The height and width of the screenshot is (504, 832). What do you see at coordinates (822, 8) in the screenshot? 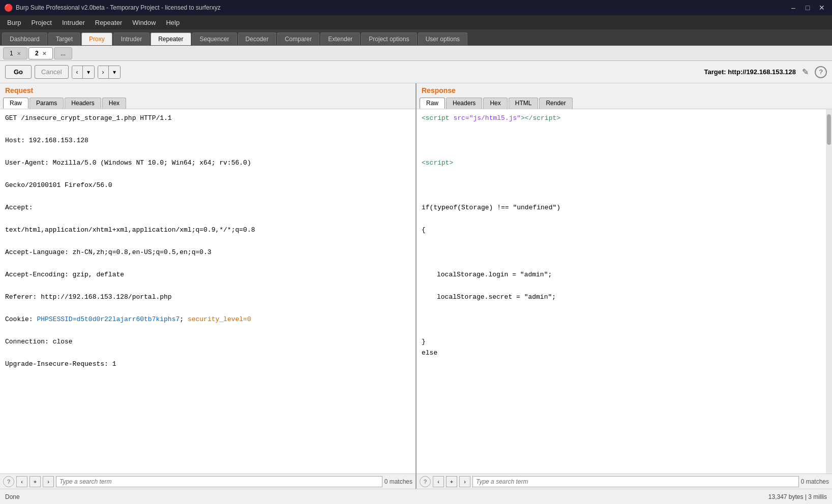
I see `close-button: ✕` at bounding box center [822, 8].